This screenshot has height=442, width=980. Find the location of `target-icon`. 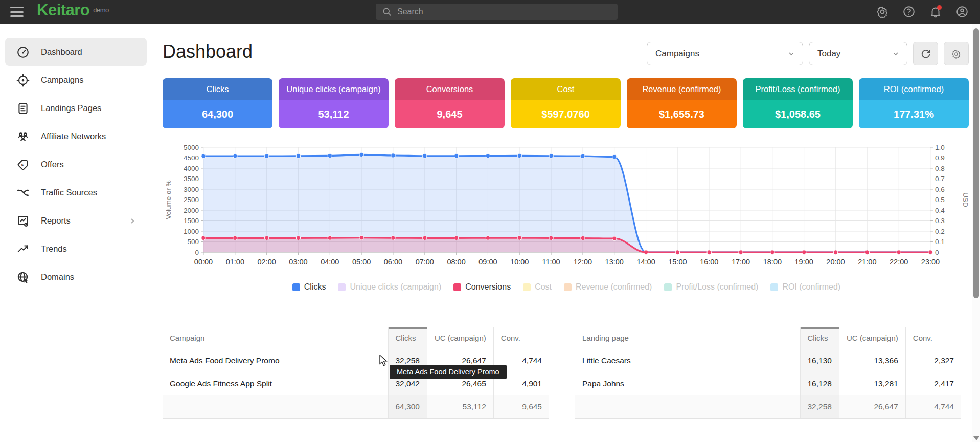

target-icon is located at coordinates (23, 80).